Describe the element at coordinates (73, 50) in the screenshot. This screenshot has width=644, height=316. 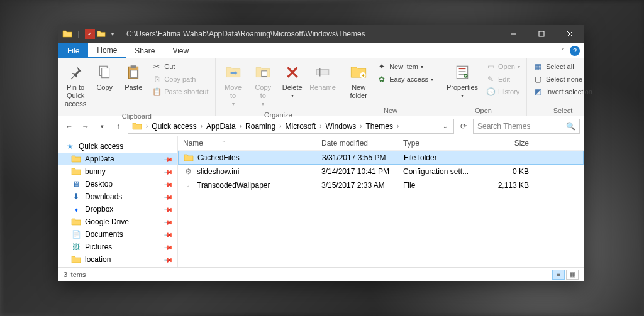
I see `tab-file: File` at that location.